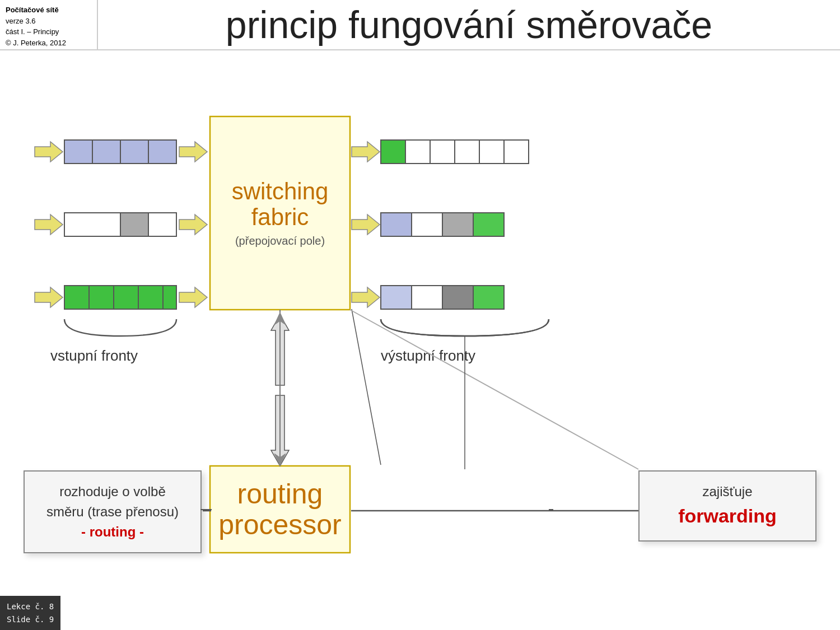  What do you see at coordinates (727, 492) in the screenshot?
I see `forwarding-line1: zajišťuje` at bounding box center [727, 492].